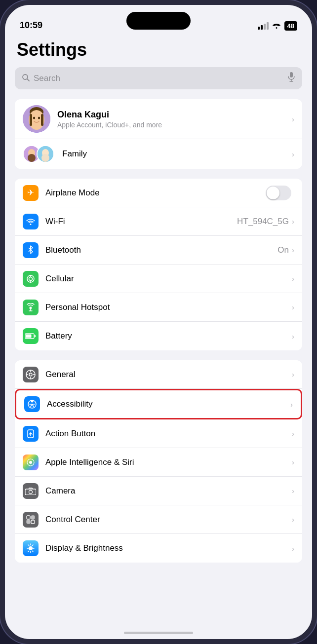 The height and width of the screenshot is (644, 317). What do you see at coordinates (169, 434) in the screenshot?
I see `action-button-label: Action Button` at bounding box center [169, 434].